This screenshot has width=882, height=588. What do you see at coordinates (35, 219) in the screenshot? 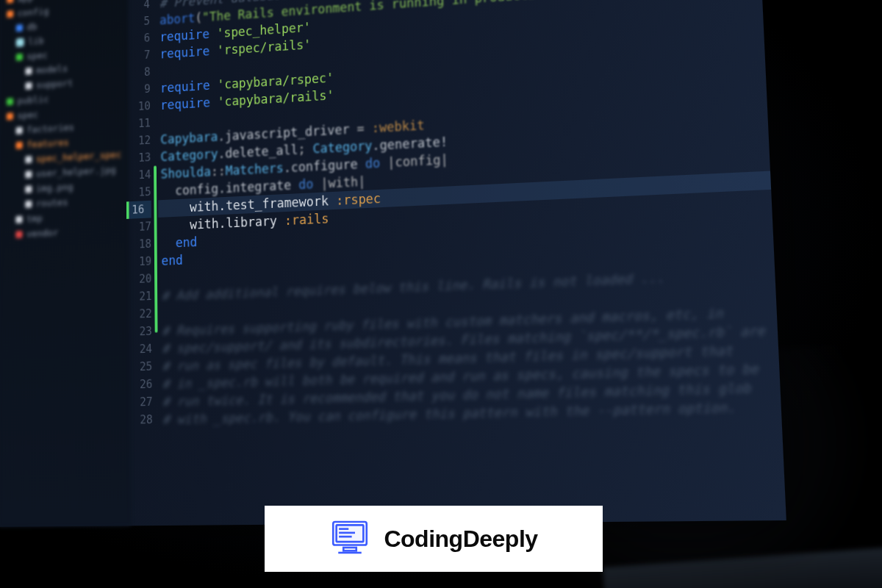
I see `tree-item-label: tmp` at bounding box center [35, 219].